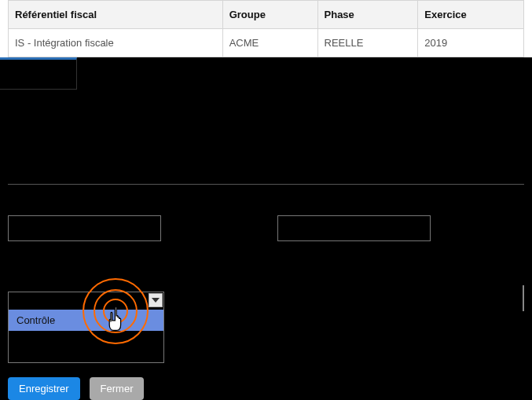  I want to click on section-divider, so click(266, 184).